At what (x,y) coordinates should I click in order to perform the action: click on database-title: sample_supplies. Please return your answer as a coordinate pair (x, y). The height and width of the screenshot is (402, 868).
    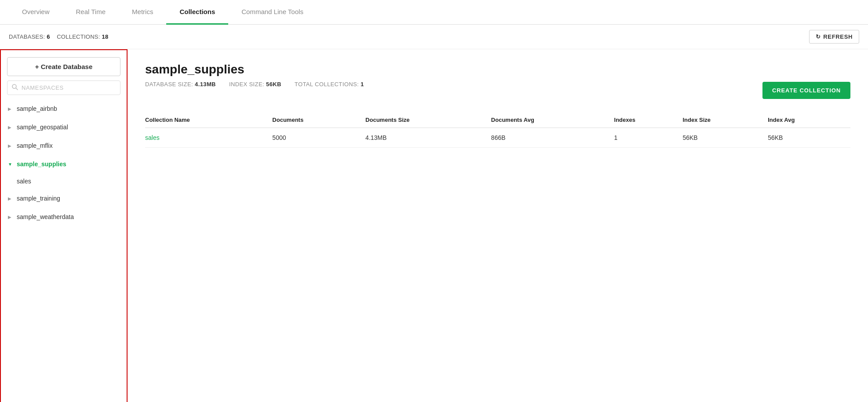
    Looking at the image, I should click on (498, 69).